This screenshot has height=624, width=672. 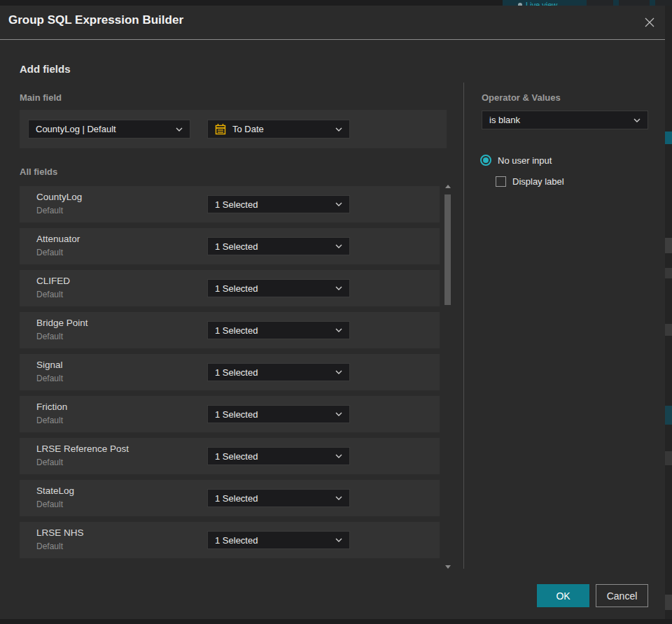 I want to click on main-field-panel: CountyLog | Default To Date, so click(x=233, y=129).